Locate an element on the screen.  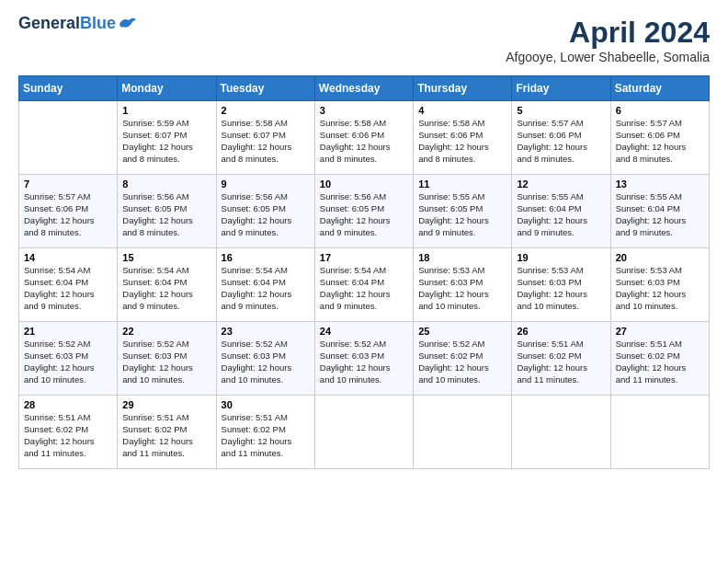
calendar-week-row: 1Sunrise: 5:59 AM Sunset: 6:07 PM Daylig… is located at coordinates (364, 138).